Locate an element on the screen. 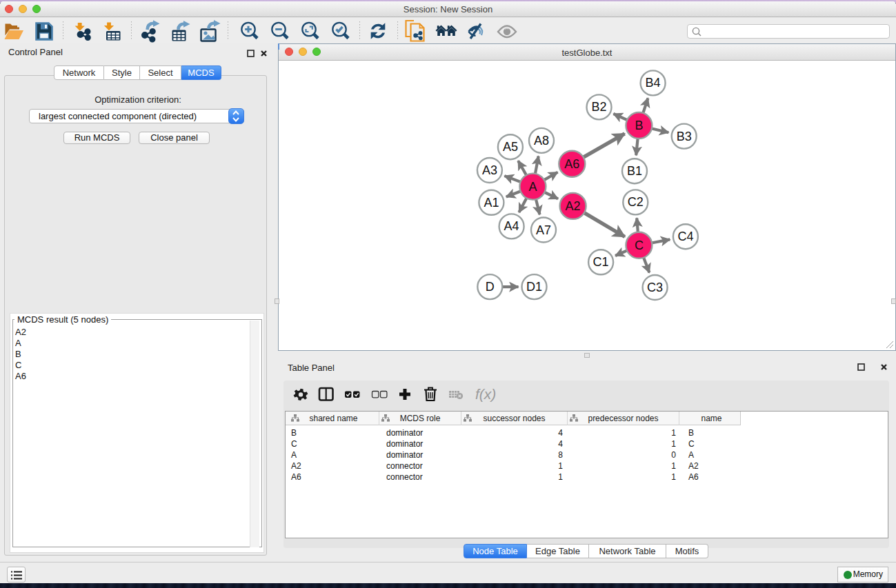 Image resolution: width=896 pixels, height=588 pixels. svg-text: A1 is located at coordinates (491, 203).